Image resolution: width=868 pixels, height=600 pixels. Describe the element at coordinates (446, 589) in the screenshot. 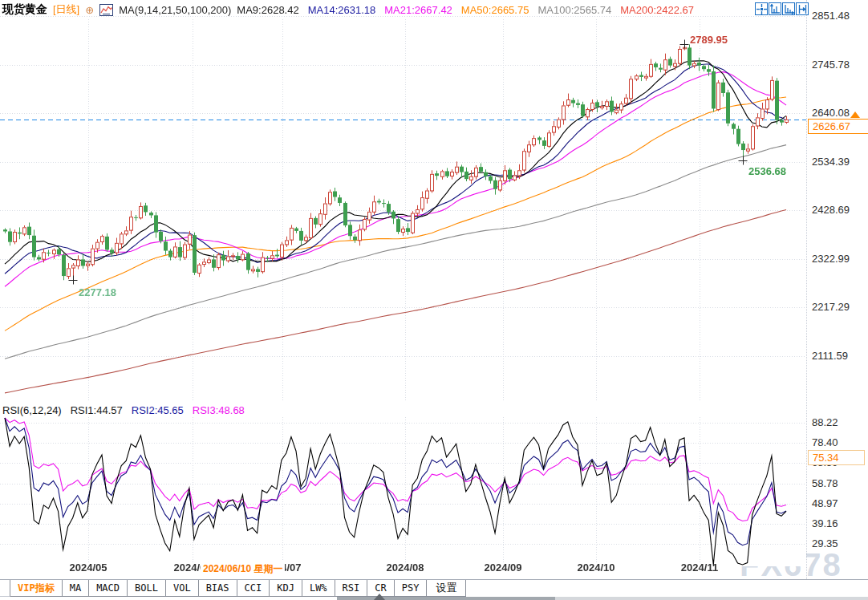

I see `indicator-tab-settings: 设置` at that location.